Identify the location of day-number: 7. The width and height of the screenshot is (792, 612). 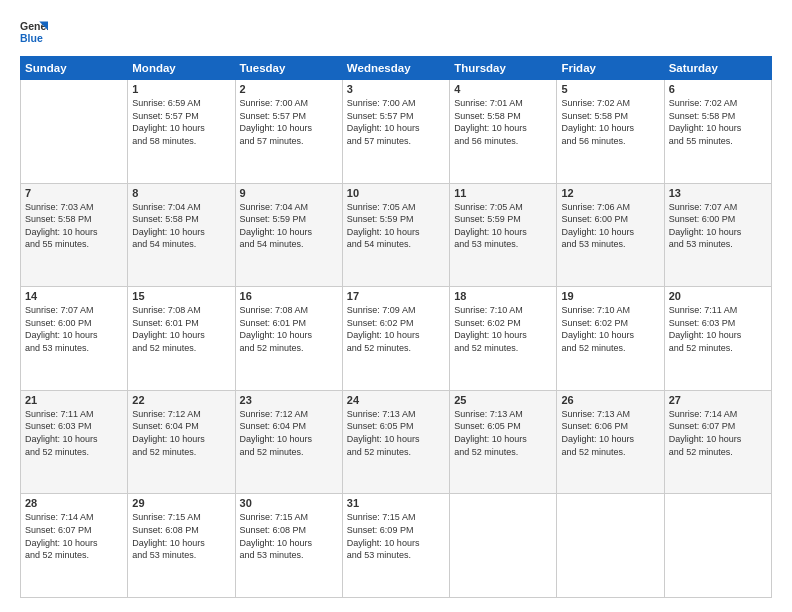
(74, 193).